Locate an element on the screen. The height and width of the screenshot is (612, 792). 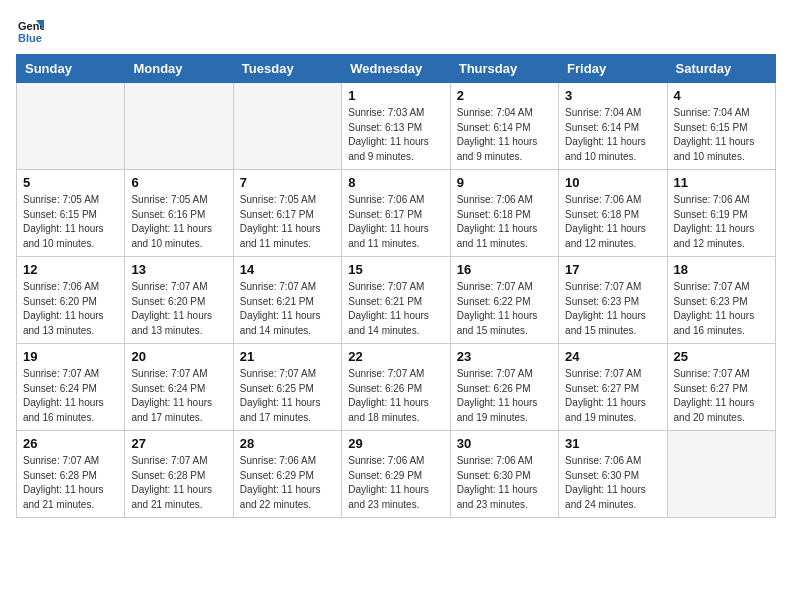
day-number: 22 is located at coordinates (396, 356).